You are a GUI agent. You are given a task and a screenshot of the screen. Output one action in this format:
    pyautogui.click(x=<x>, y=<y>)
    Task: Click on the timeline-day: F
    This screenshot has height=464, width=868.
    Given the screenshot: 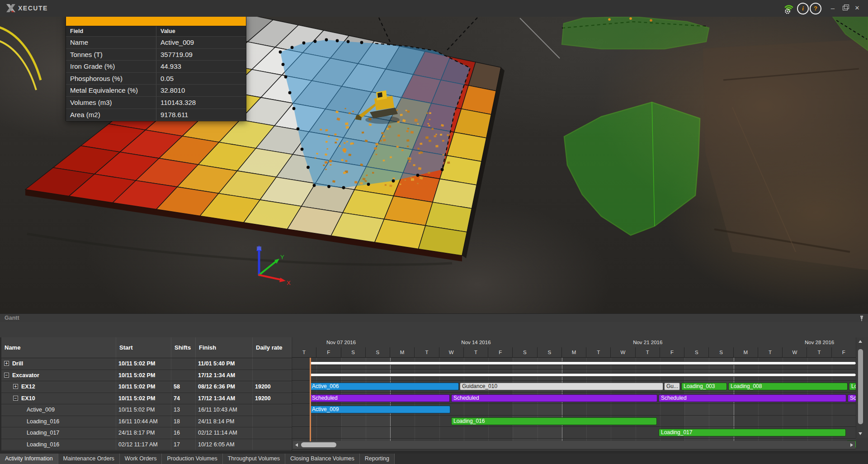 What is the action you would take?
    pyautogui.click(x=672, y=353)
    